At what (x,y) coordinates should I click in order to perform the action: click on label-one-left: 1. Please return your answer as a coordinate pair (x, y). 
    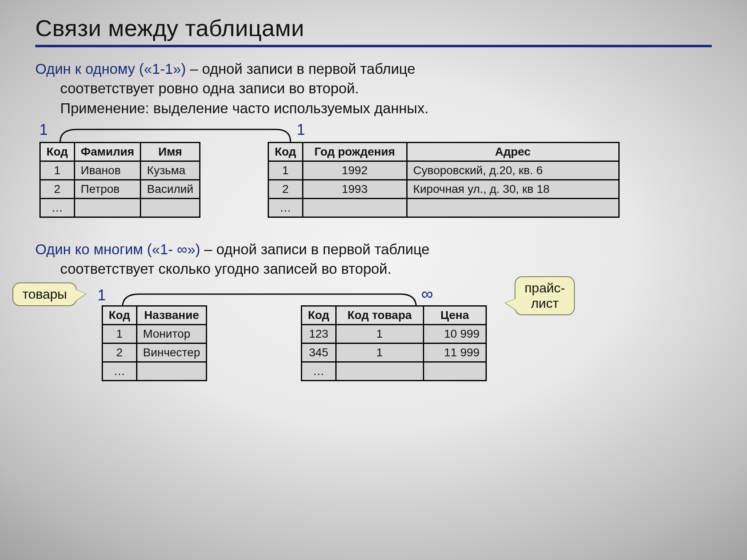
    Looking at the image, I should click on (44, 130).